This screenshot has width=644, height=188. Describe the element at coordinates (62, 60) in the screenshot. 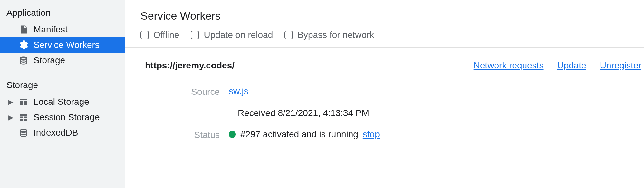

I see `sidebar-item-storage: Storage` at that location.